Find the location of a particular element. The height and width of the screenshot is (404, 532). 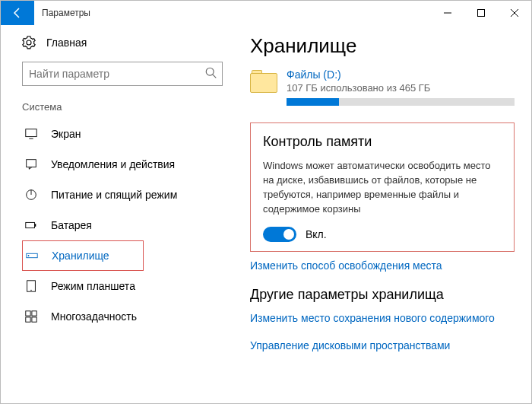

sidebar-item-notifications: Уведомления и действия is located at coordinates (122, 164).